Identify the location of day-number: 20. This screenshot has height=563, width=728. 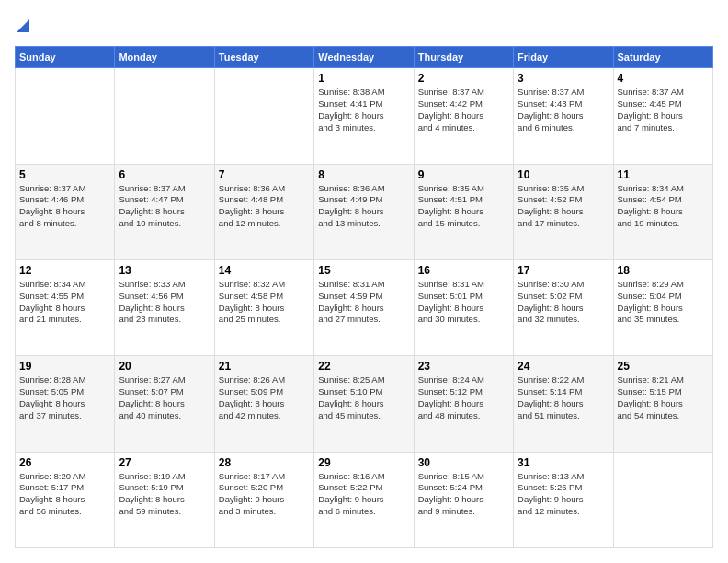
(164, 366).